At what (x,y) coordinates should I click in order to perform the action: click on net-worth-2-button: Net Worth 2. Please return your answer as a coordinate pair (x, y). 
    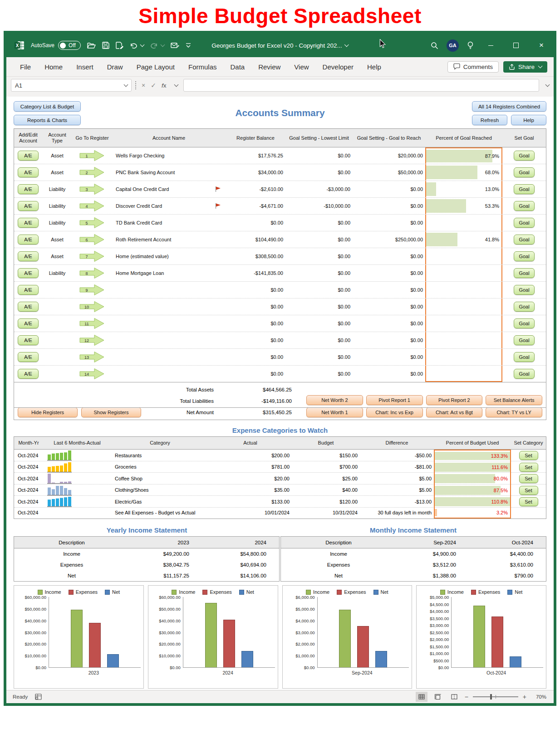
    Looking at the image, I should click on (335, 400).